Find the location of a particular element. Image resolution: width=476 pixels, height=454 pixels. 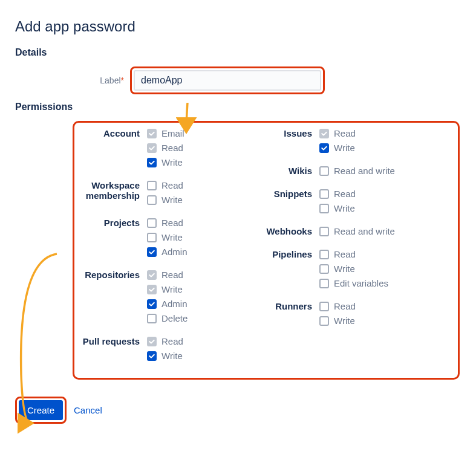

checkbox-workspace-membership-write is located at coordinates (152, 200).